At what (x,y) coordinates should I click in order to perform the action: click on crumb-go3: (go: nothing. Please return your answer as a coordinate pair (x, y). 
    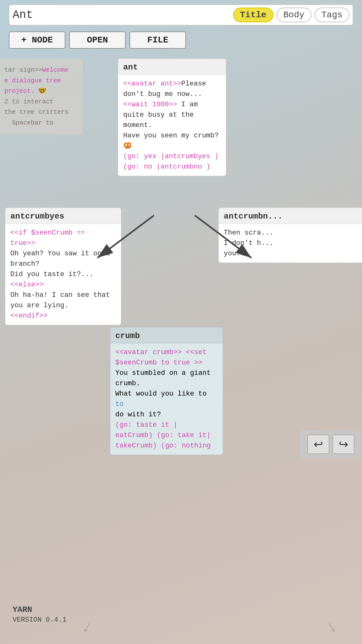
    Looking at the image, I should click on (186, 446).